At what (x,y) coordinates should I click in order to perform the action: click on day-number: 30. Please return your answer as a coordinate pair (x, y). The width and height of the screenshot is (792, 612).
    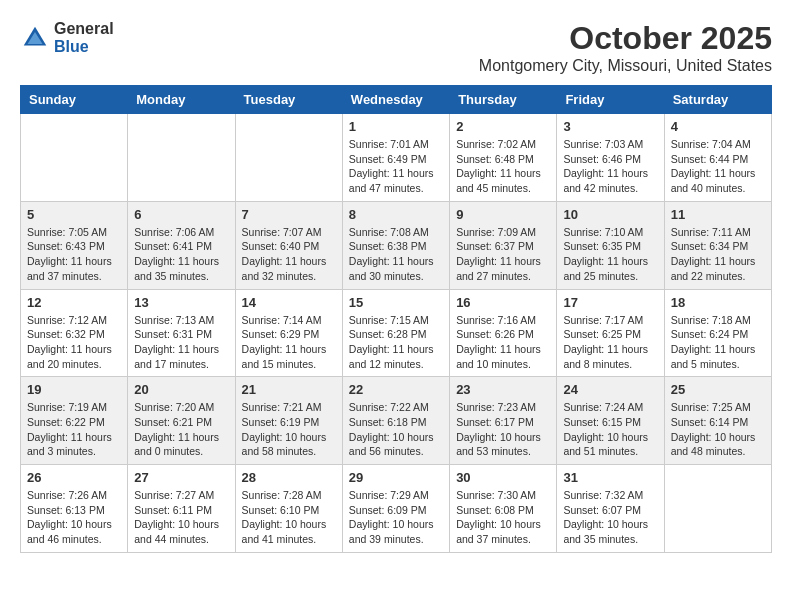
    Looking at the image, I should click on (503, 478).